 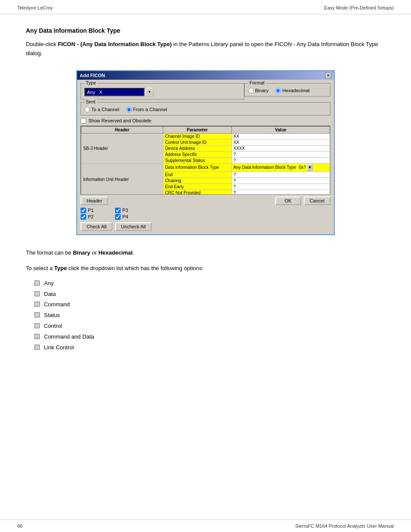 I want to click on param-address-specific: Address Specific, so click(x=197, y=154).